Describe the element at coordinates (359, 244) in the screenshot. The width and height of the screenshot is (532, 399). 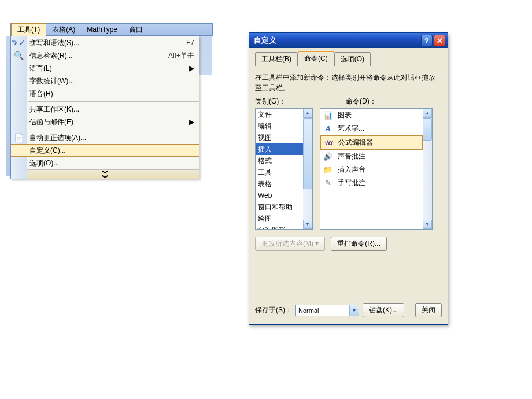
I see `rearrange-commands-button: 重排命令(R)...` at that location.